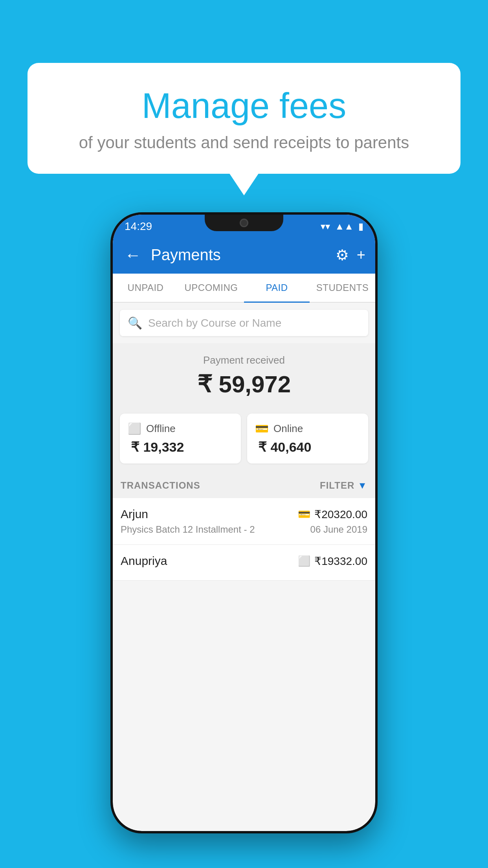 This screenshot has height=868, width=488. What do you see at coordinates (111, 338) in the screenshot?
I see `volume-button` at bounding box center [111, 338].